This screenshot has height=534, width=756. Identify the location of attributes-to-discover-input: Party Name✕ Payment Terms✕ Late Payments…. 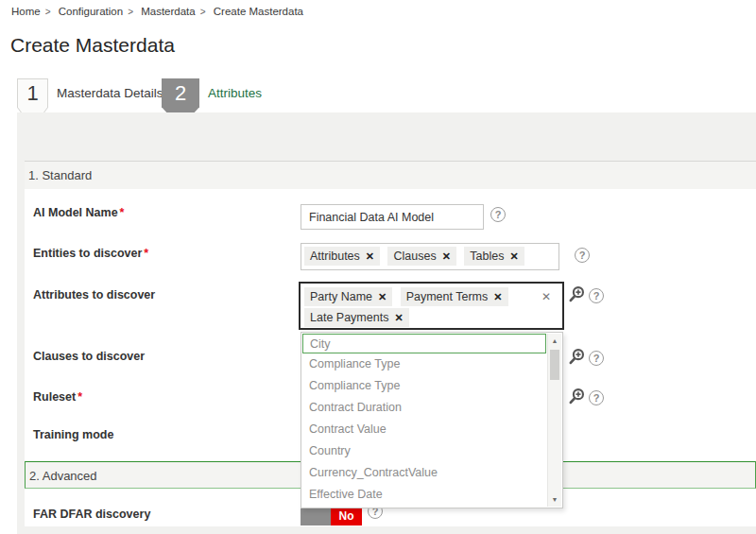
(431, 306).